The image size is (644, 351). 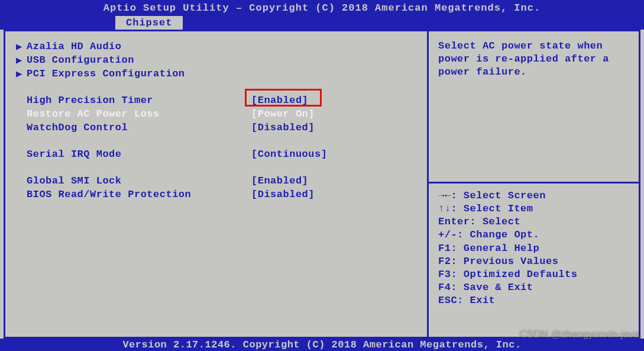 What do you see at coordinates (139, 101) in the screenshot?
I see `setting-label: High Precision Timer` at bounding box center [139, 101].